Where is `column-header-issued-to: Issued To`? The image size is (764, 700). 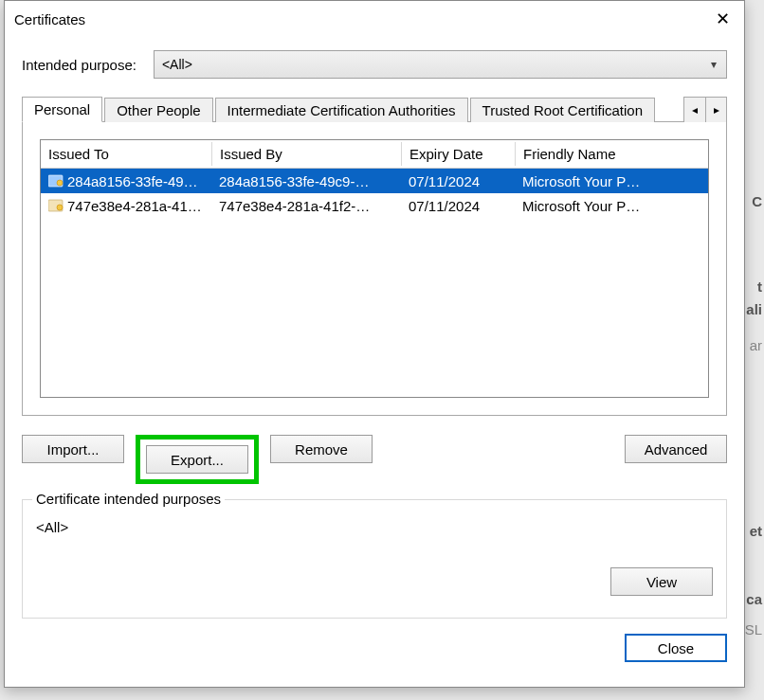
column-header-issued-to: Issued To is located at coordinates (126, 153).